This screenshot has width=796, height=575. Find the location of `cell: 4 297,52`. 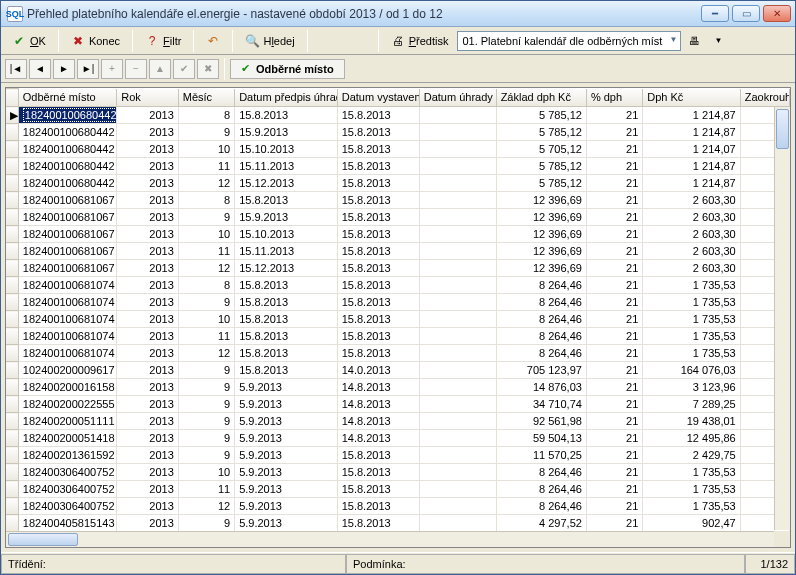

cell: 4 297,52 is located at coordinates (541, 524).